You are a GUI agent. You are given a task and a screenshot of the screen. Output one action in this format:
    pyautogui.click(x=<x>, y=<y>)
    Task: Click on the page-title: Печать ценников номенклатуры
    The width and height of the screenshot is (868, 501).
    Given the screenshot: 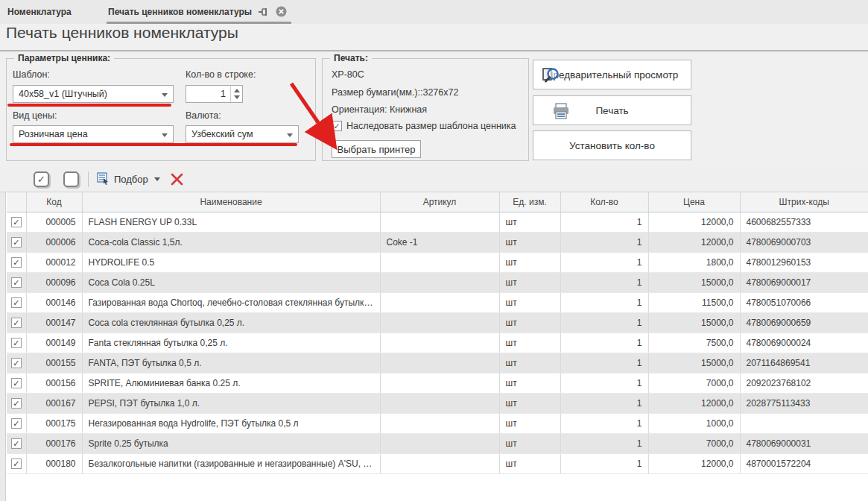 What is the action you would take?
    pyautogui.click(x=122, y=33)
    